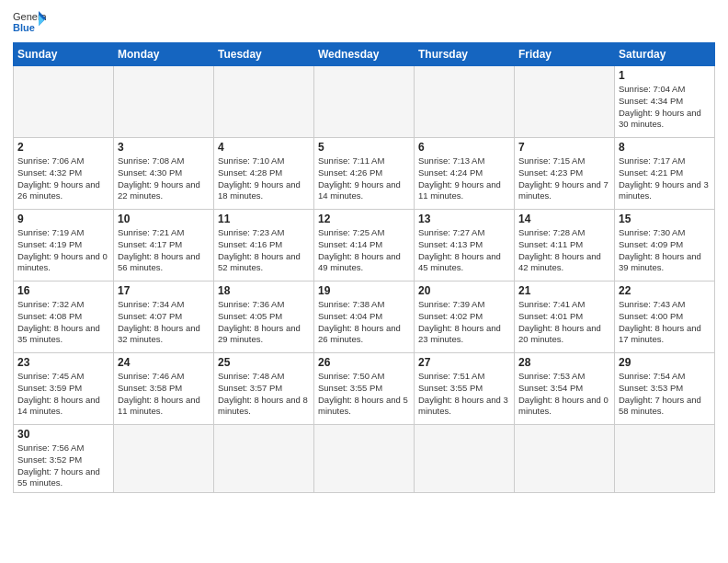  What do you see at coordinates (665, 362) in the screenshot?
I see `day-number: 29` at bounding box center [665, 362].